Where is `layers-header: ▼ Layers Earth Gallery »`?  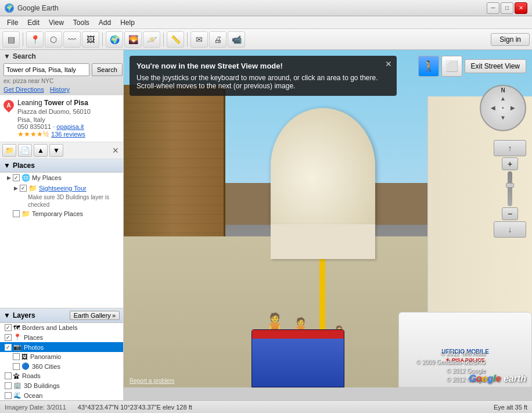
layers-header: ▼ Layers Earth Gallery » is located at coordinates (62, 316).